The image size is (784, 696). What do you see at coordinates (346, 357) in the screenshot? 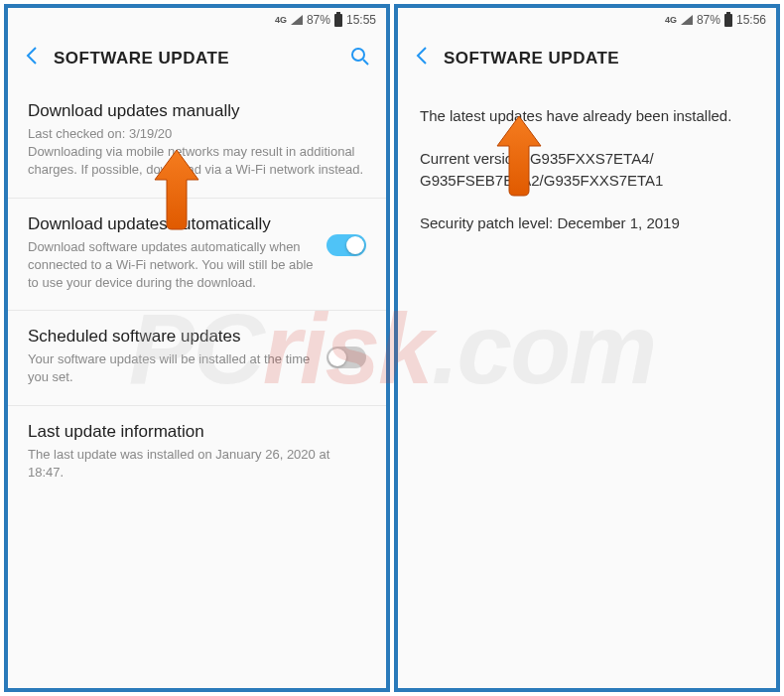
I see `scheduled-toggle` at bounding box center [346, 357].